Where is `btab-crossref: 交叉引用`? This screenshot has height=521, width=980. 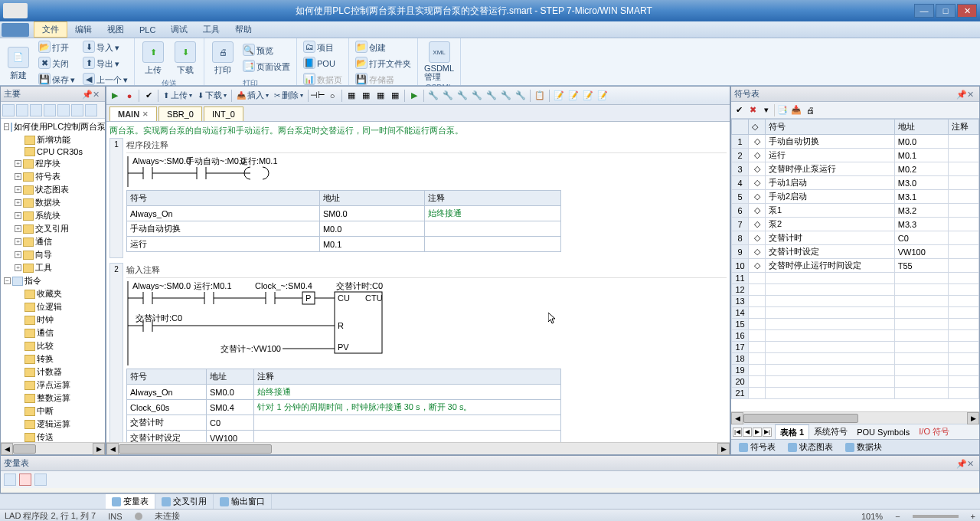
btab-crossref: 交叉引用 is located at coordinates (185, 501).